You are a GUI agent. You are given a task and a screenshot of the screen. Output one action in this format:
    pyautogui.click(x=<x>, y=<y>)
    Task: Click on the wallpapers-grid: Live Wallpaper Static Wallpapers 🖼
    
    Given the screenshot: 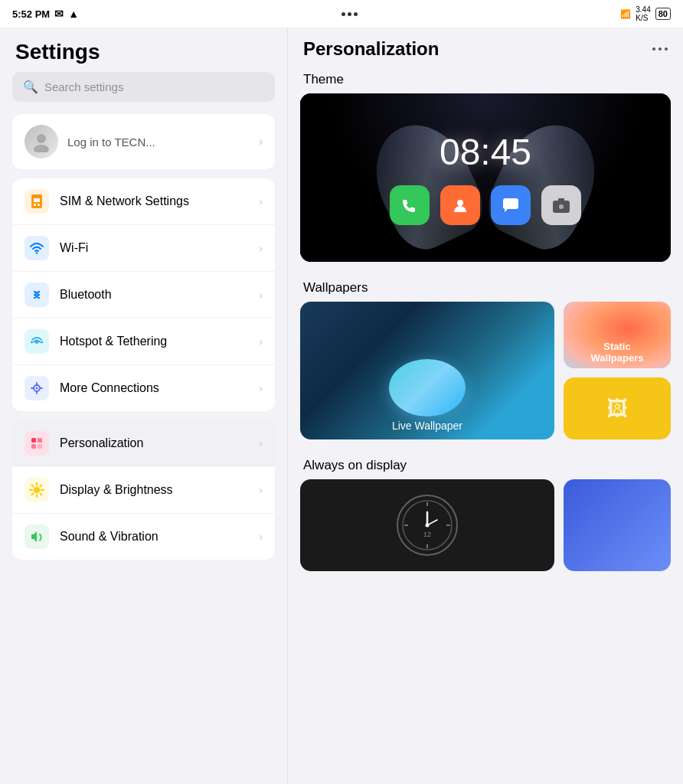 What is the action you would take?
    pyautogui.click(x=485, y=371)
    